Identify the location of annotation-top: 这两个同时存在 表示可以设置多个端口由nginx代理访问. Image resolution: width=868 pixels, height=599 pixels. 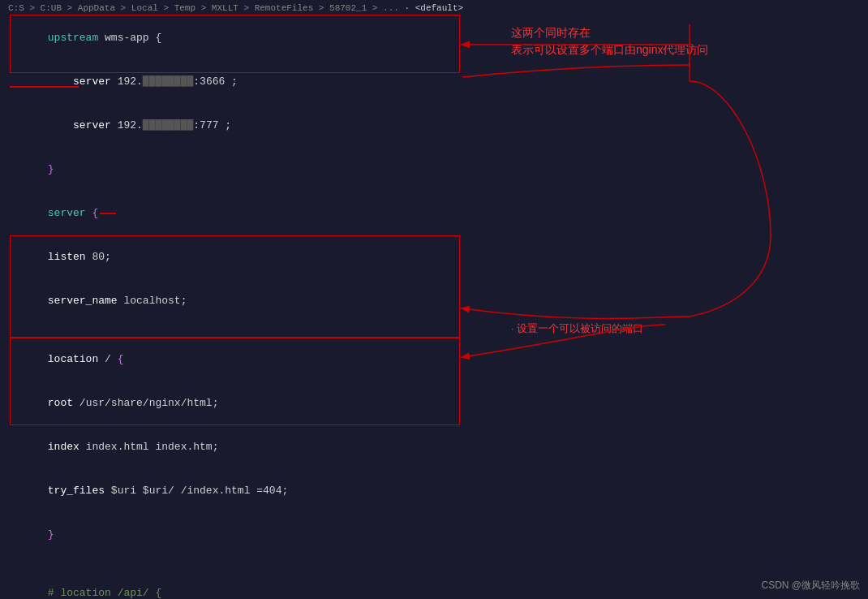
(610, 41).